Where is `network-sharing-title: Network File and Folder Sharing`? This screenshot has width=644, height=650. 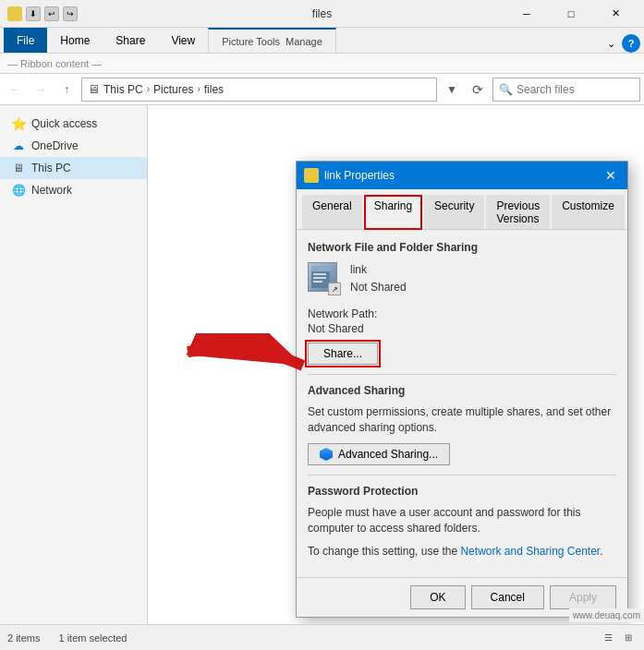 network-sharing-title: Network File and Folder Sharing is located at coordinates (462, 247).